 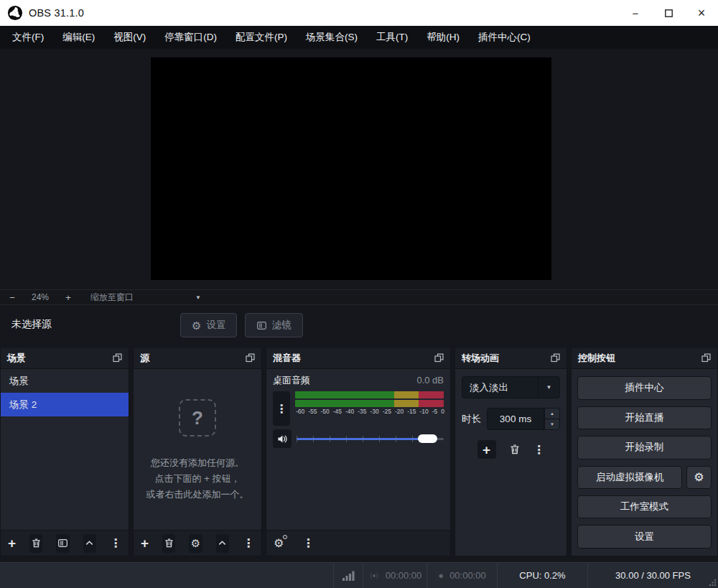 I want to click on stream-health-indicator, so click(x=348, y=576).